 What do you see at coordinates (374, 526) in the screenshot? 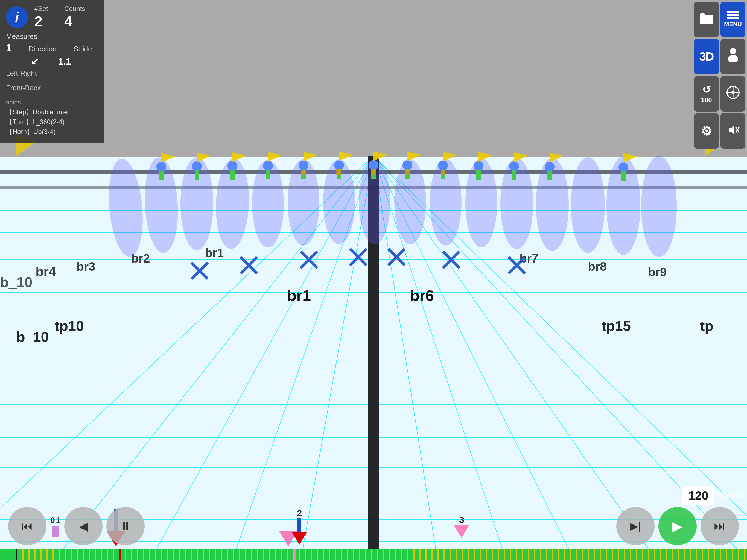
I see `control-row: ⏮ 0 1 ◀ ⏸ 2 3 ▶| ▶ ⏭` at bounding box center [374, 526].